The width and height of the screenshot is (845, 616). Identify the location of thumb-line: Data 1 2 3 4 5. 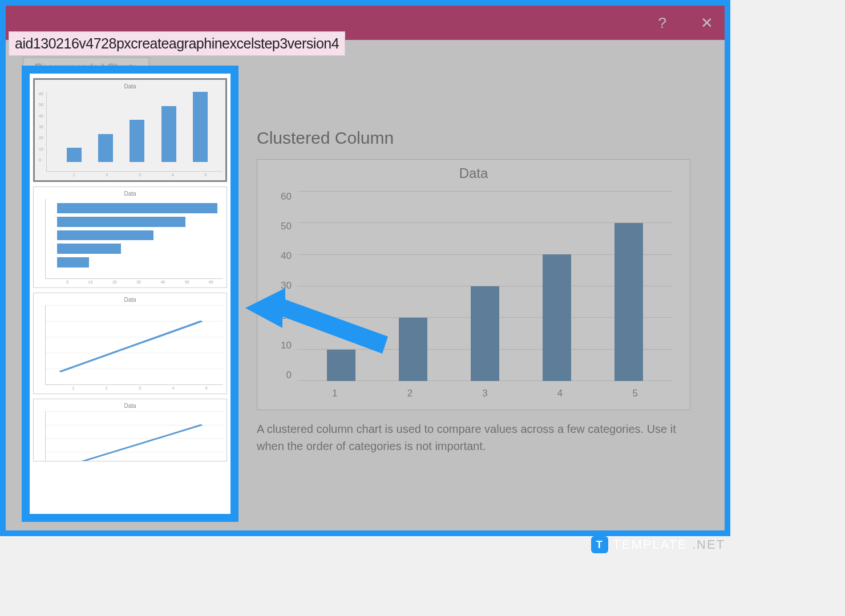
(130, 343).